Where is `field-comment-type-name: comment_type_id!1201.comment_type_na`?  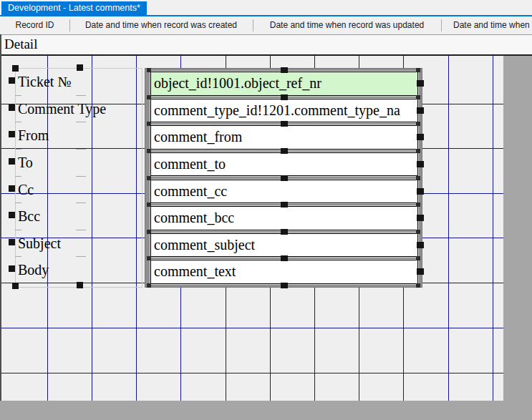
field-comment-type-name: comment_type_id!1201.comment_type_na is located at coordinates (284, 111).